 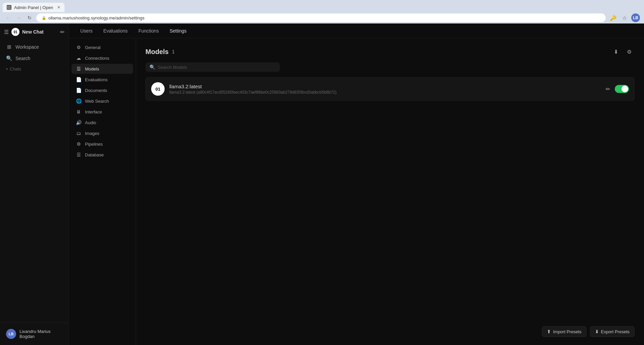 I want to click on general-label: General, so click(x=93, y=48).